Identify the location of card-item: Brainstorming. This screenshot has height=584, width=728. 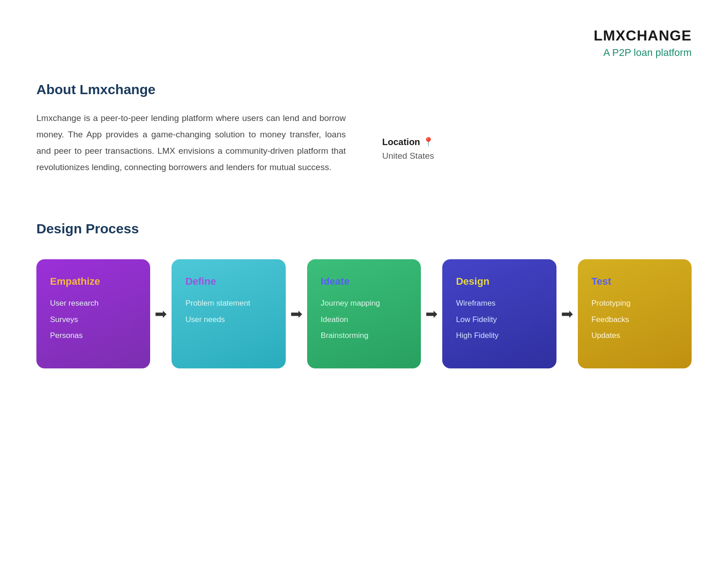
(364, 336).